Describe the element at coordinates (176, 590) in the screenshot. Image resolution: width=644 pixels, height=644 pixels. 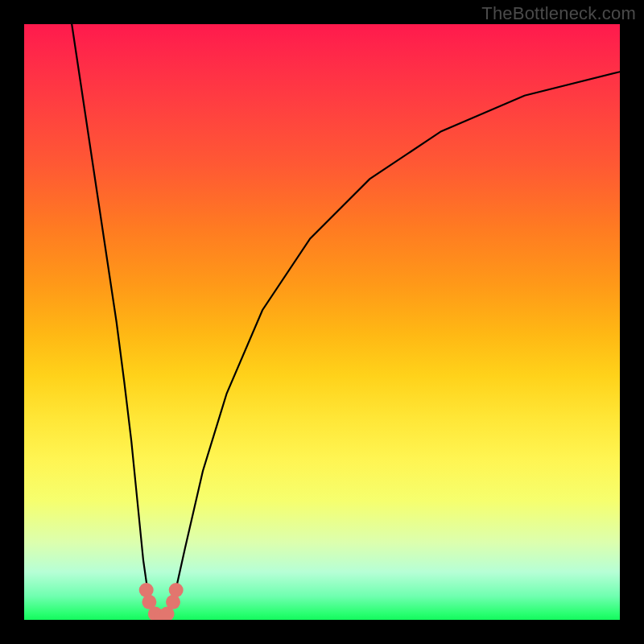
I see `curve-marker` at that location.